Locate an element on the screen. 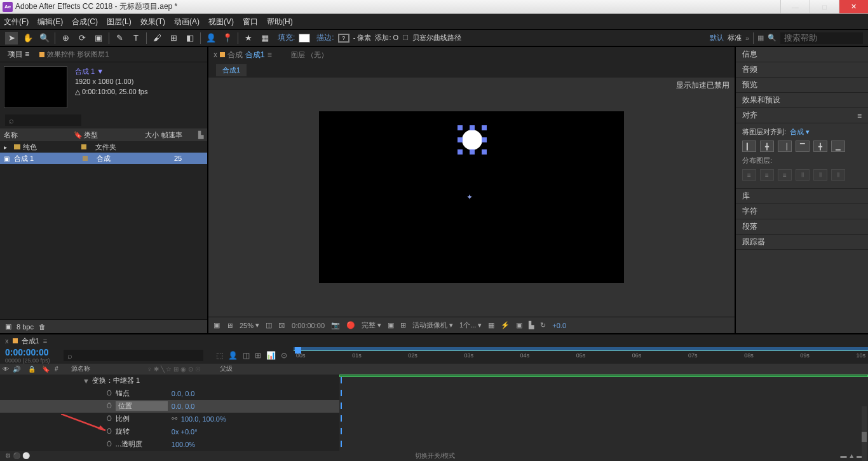 This screenshot has height=461, width=868. brush-tool: 🖌 is located at coordinates (157, 38).